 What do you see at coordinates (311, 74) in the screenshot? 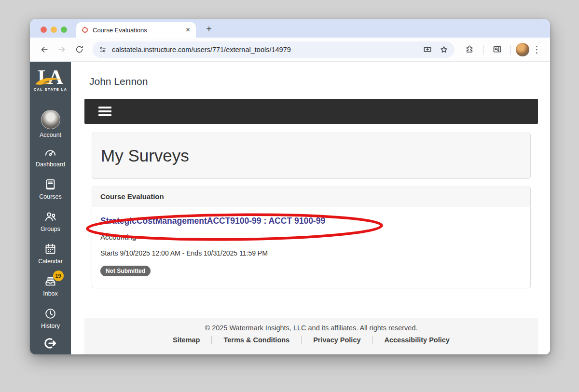
I see `page-title: John Lennon` at bounding box center [311, 74].